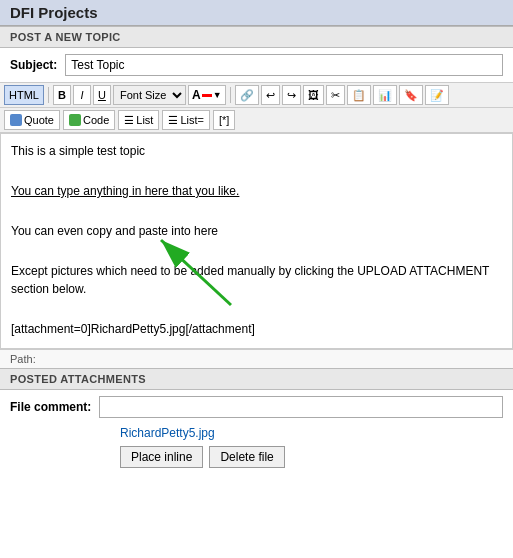 Image resolution: width=513 pixels, height=558 pixels. What do you see at coordinates (256, 379) in the screenshot?
I see `attachments-section-label: POSTED ATTACHMENTS` at bounding box center [256, 379].